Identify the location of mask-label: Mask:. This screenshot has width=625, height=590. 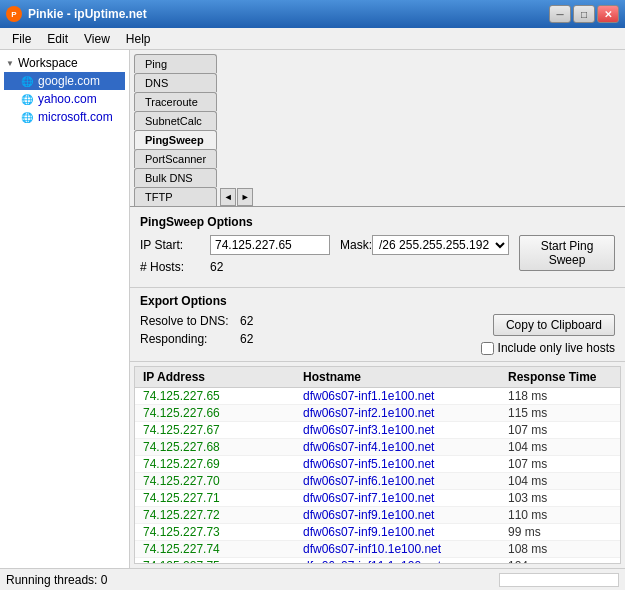
(356, 245).